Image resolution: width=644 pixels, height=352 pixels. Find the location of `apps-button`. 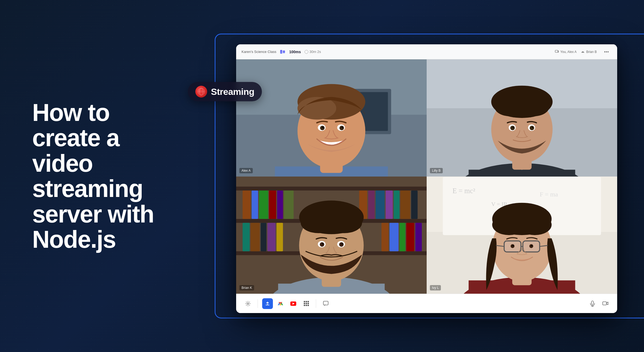

apps-button is located at coordinates (306, 304).